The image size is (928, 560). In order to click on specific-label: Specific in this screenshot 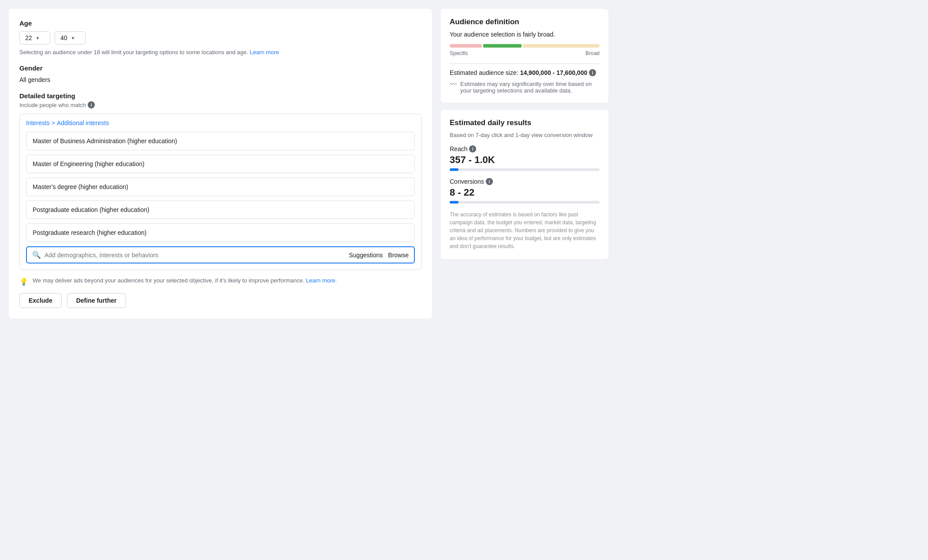, I will do `click(459, 53)`.